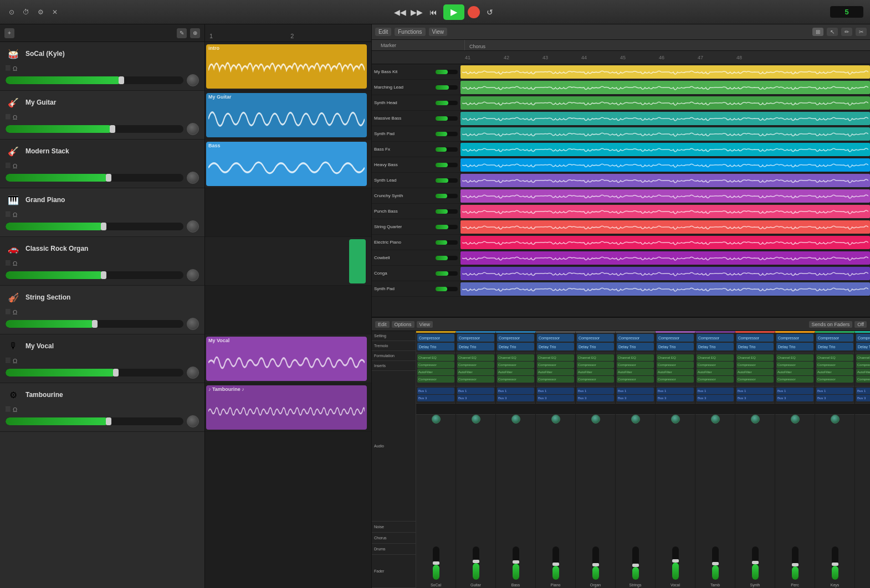 This screenshot has width=870, height=588. Describe the element at coordinates (94, 373) in the screenshot. I see `fader-track-vocal` at that location.